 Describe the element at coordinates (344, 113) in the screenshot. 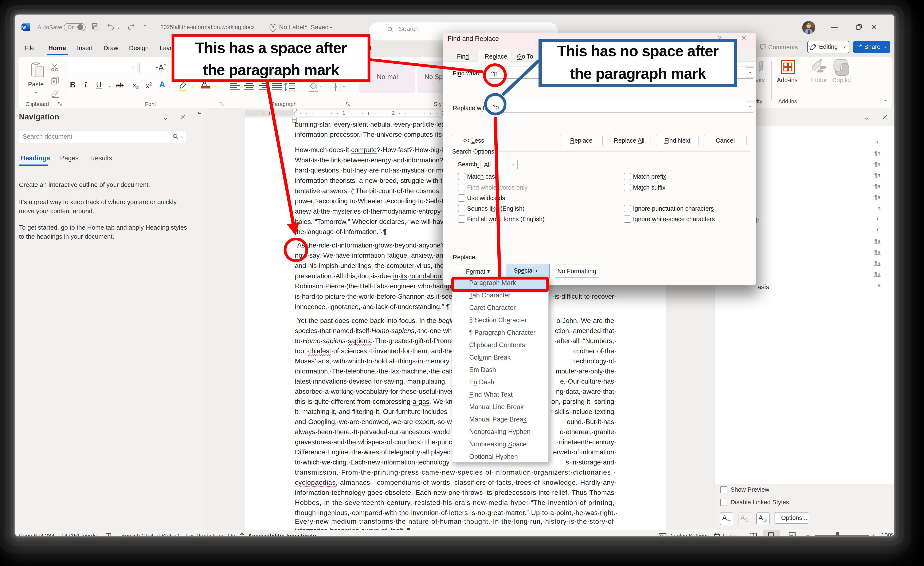

I see `svg-text: 1` at that location.